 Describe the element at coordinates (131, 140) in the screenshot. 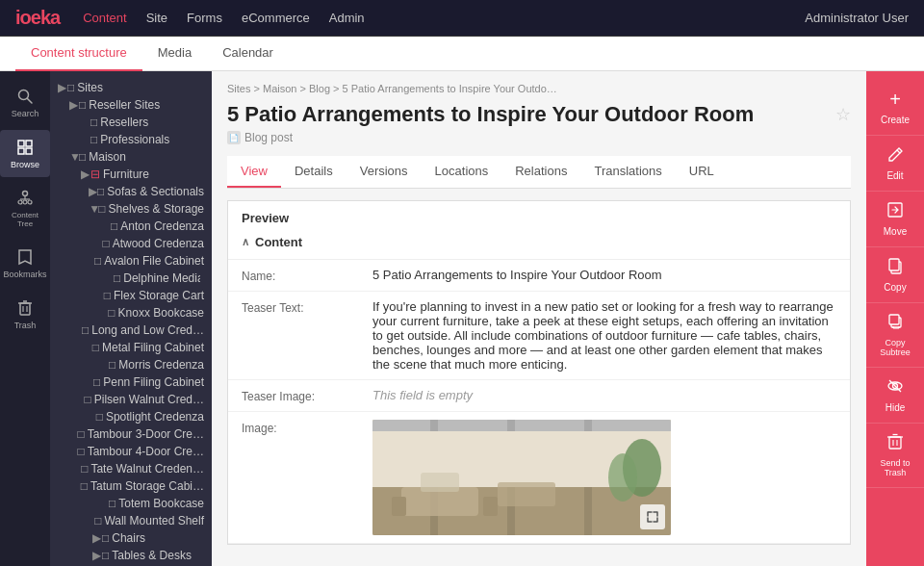

I see `tree-item-professionals: □Professionals` at that location.